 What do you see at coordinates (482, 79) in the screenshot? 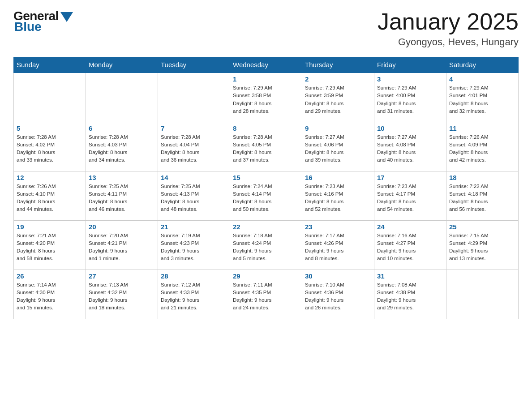
I see `day-number: 4` at bounding box center [482, 79].